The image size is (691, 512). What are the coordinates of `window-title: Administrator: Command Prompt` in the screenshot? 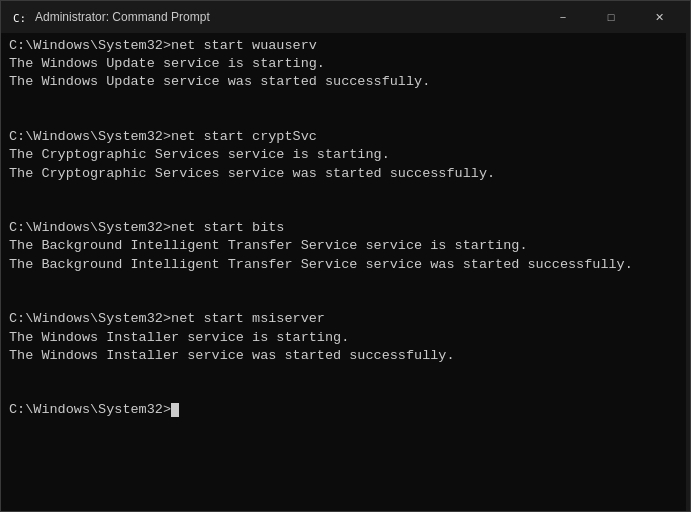 It's located at (122, 17).